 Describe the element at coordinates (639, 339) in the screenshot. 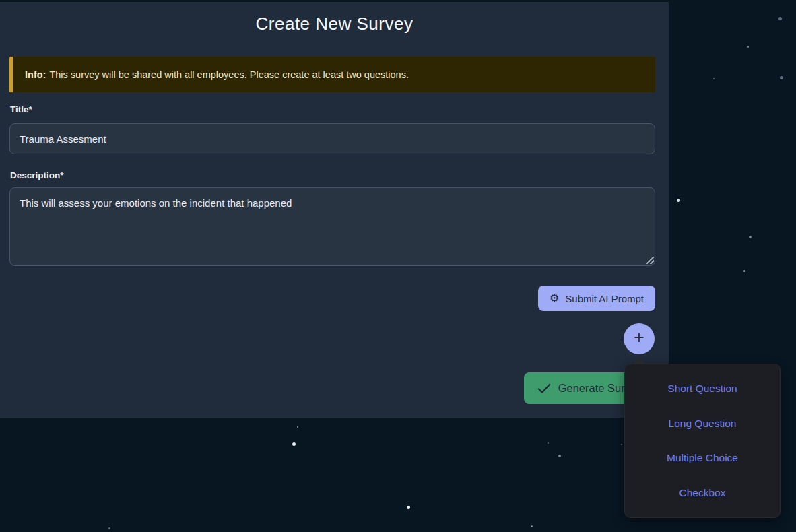

I see `add-question-button: +` at that location.